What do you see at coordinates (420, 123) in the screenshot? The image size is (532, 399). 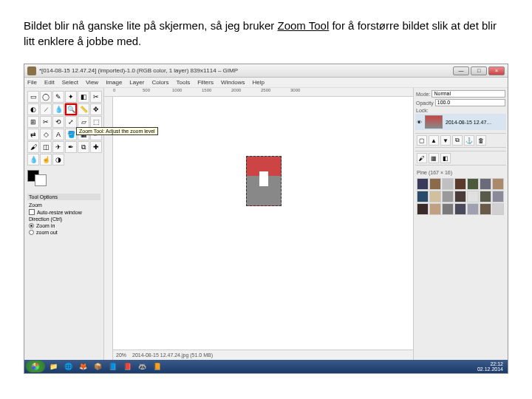 I see `eye-icon: 👁` at bounding box center [420, 123].